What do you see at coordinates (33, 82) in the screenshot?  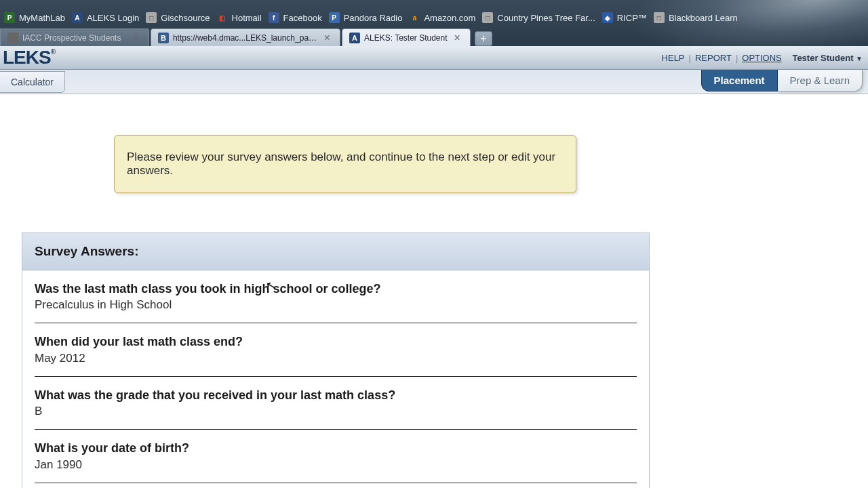 I see `calculator-button: Calculator` at bounding box center [33, 82].